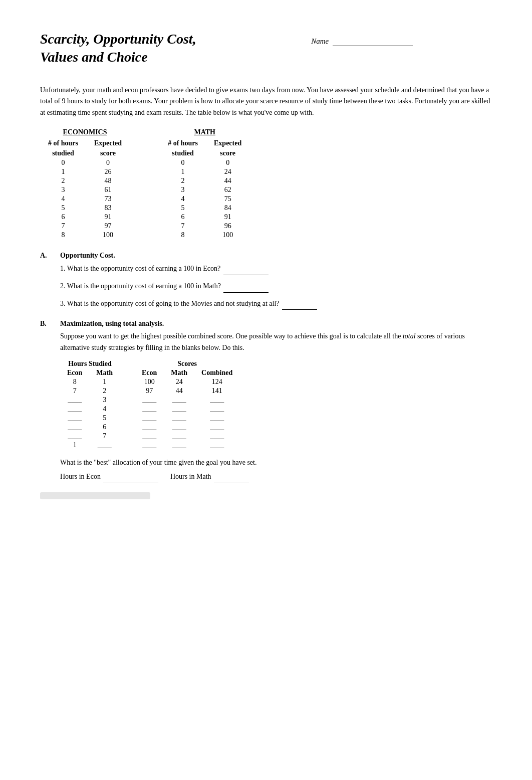  Describe the element at coordinates (227, 217) in the screenshot. I see `math-score-cell: 91` at that location.